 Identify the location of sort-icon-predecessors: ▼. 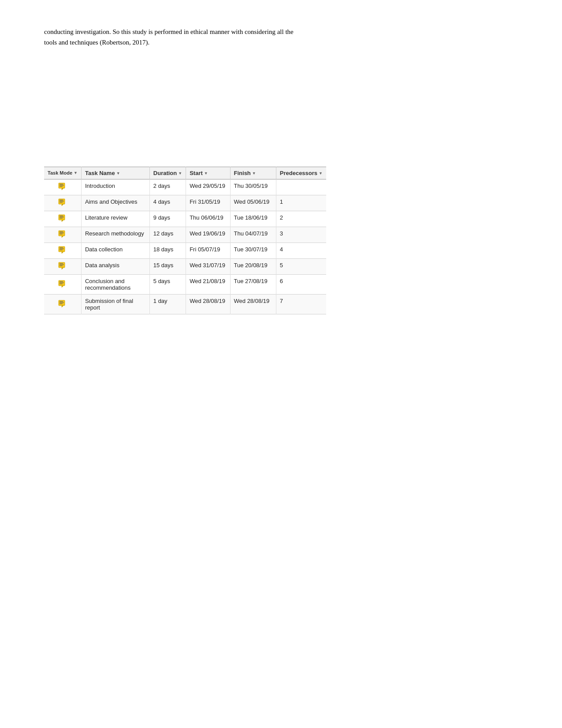
(321, 173).